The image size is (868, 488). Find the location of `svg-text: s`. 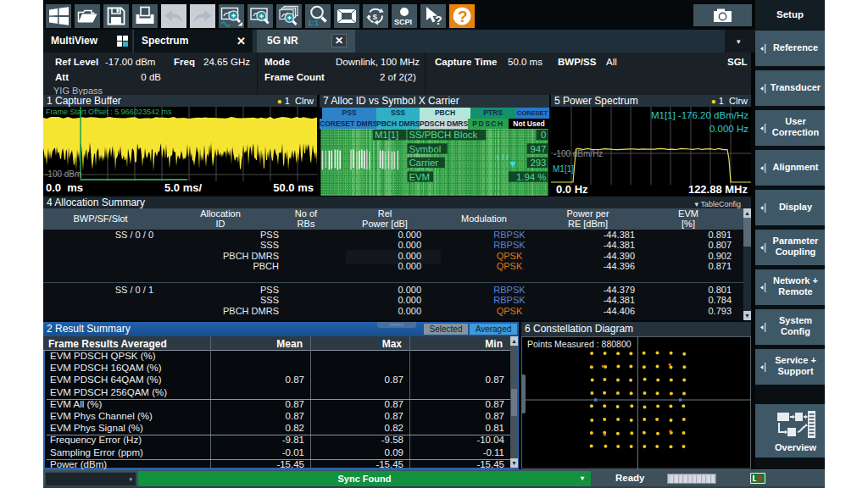

svg-text: s is located at coordinates (376, 17).